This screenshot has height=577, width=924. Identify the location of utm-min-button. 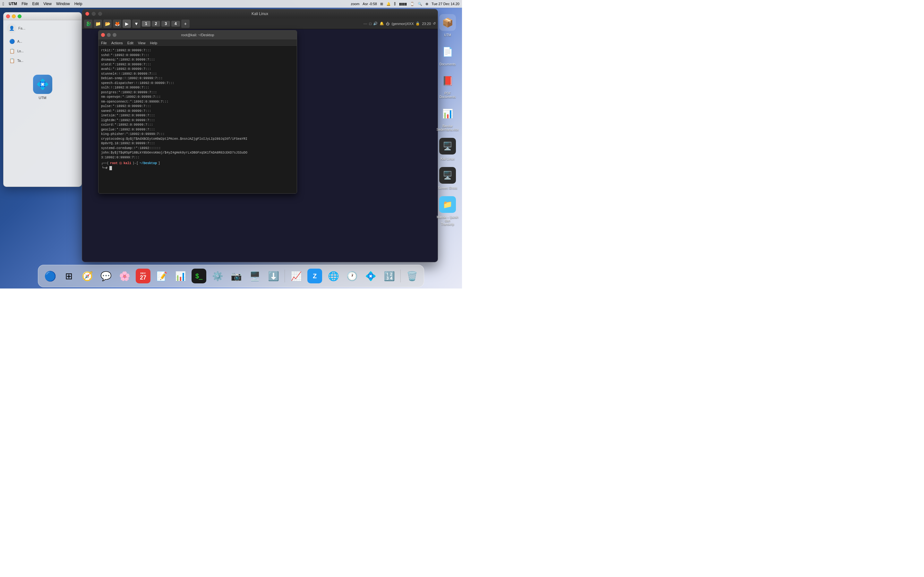
(14, 16).